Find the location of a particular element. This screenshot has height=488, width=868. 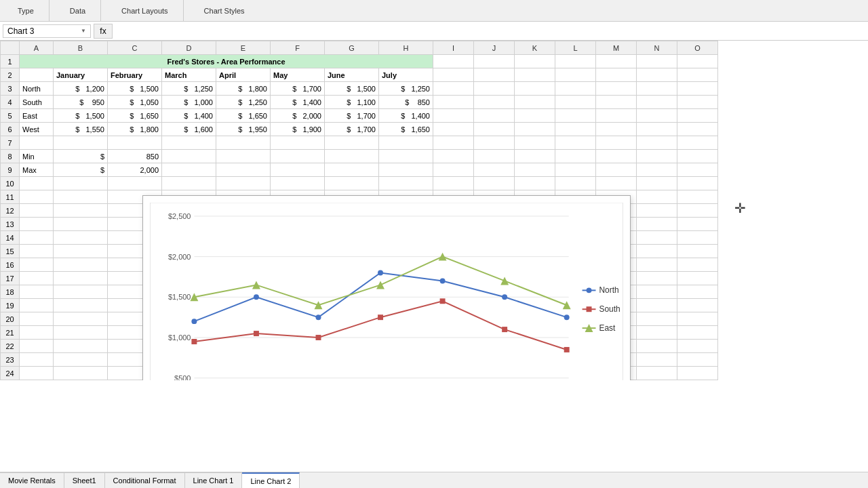

col-header-l: L is located at coordinates (576, 48).